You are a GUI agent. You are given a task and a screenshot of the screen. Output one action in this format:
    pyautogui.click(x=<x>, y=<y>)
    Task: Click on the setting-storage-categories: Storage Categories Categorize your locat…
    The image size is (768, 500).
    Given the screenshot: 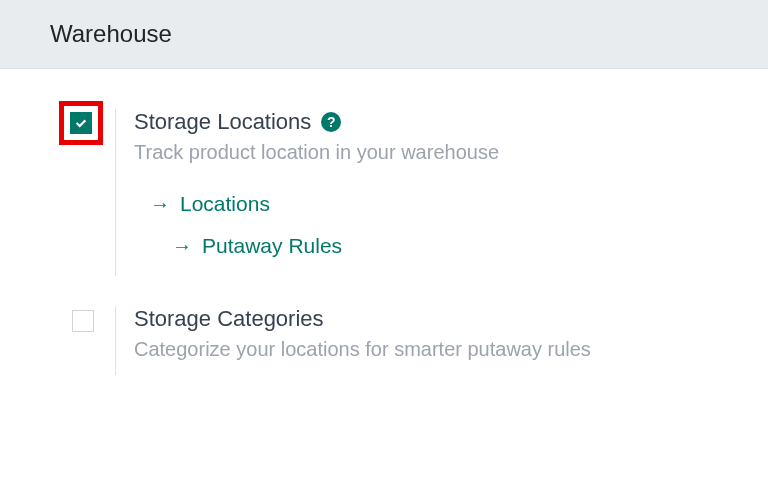 What is the action you would take?
    pyautogui.click(x=384, y=340)
    